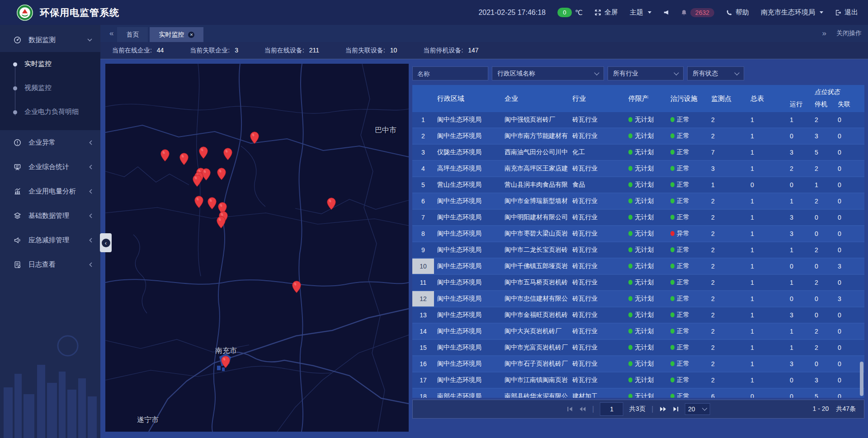 This screenshot has height=438, width=868. Describe the element at coordinates (612, 409) in the screenshot. I see `page-number-input` at that location.